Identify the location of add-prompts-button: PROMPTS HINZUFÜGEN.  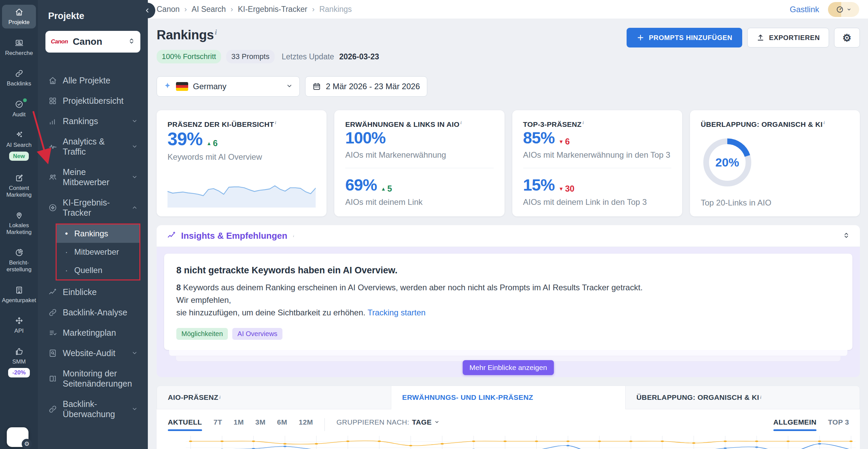
(684, 38).